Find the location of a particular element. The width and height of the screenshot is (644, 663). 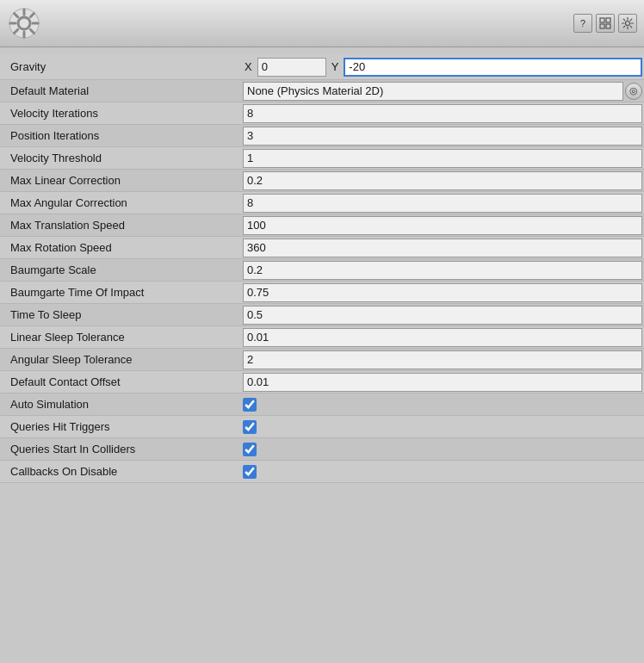

auto-simulation-checkbox is located at coordinates (250, 405).